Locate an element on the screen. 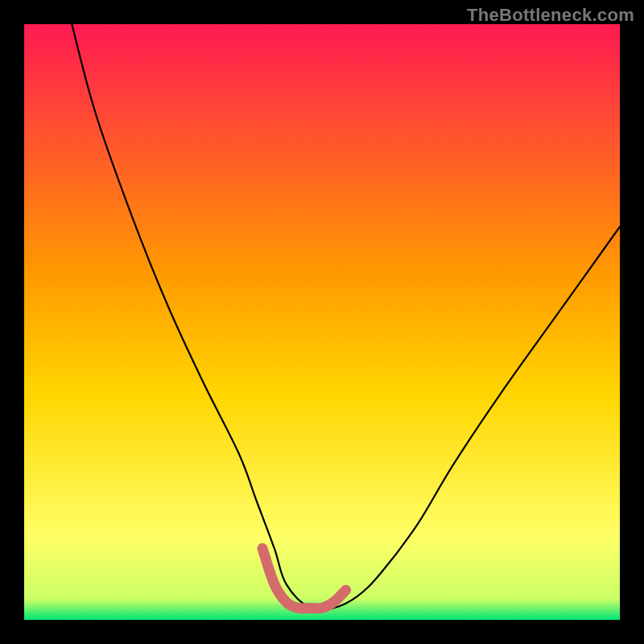 Image resolution: width=644 pixels, height=644 pixels. watermark-label: TheBottleneck.com is located at coordinates (551, 15).